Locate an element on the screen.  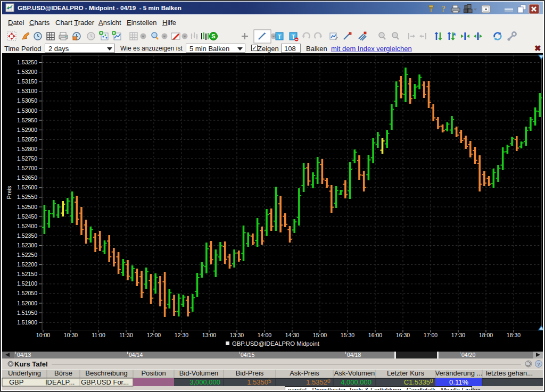
svg-text: 1.52100 is located at coordinates (27, 283).